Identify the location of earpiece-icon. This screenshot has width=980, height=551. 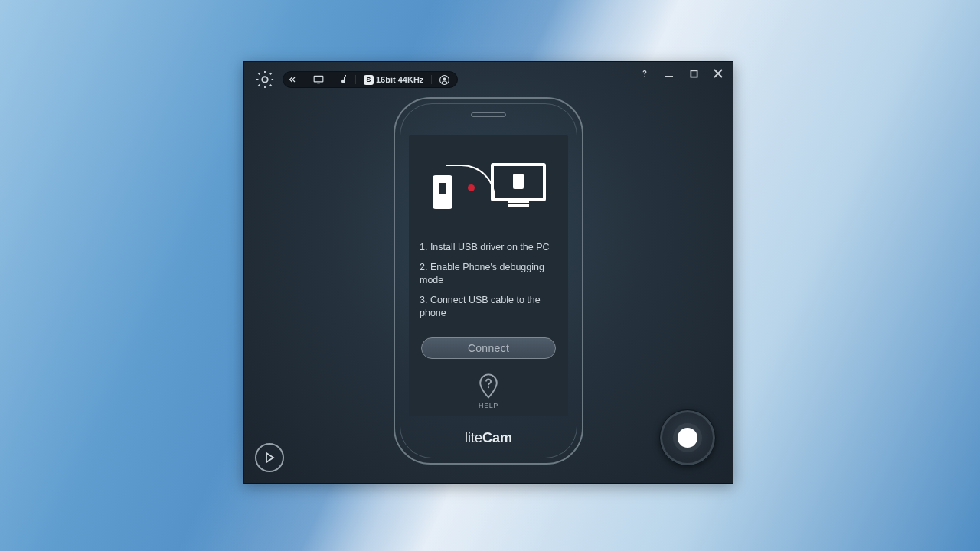
(488, 115).